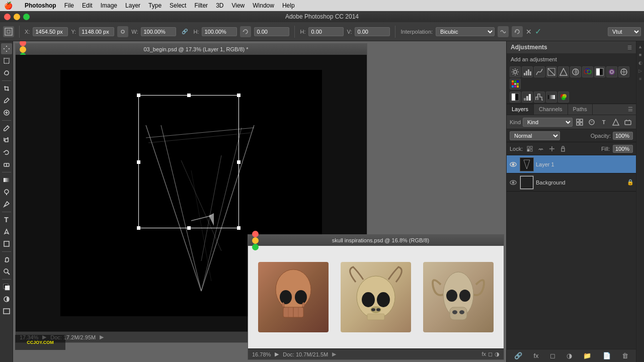 Image resolution: width=644 pixels, height=362 pixels. Describe the element at coordinates (640, 79) in the screenshot. I see `mini-btn-5: ≡` at that location.